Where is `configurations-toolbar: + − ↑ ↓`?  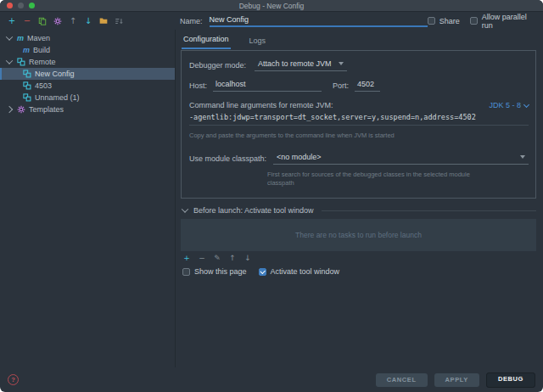 configurations-toolbar: + − ↑ ↓ is located at coordinates (88, 21).